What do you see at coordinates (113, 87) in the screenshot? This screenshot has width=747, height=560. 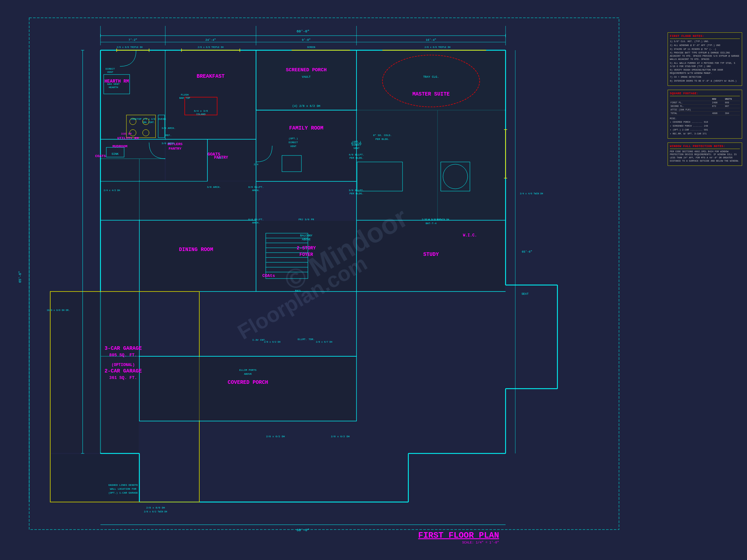 I see `svg-text: HEARTH` at bounding box center [113, 87].